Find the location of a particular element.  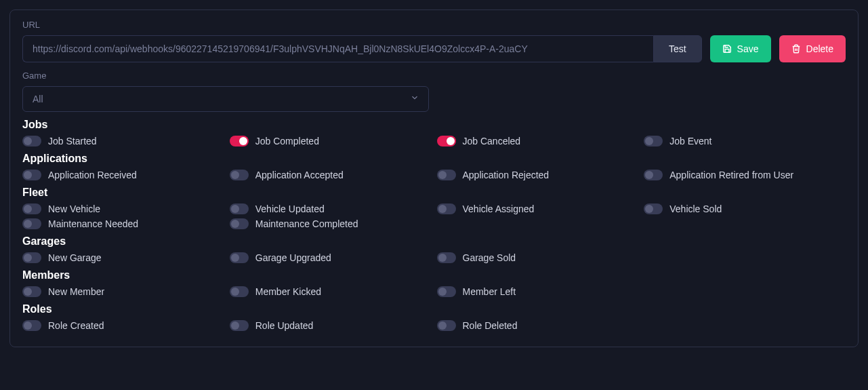

section-title-applications: Applications is located at coordinates (434, 159).